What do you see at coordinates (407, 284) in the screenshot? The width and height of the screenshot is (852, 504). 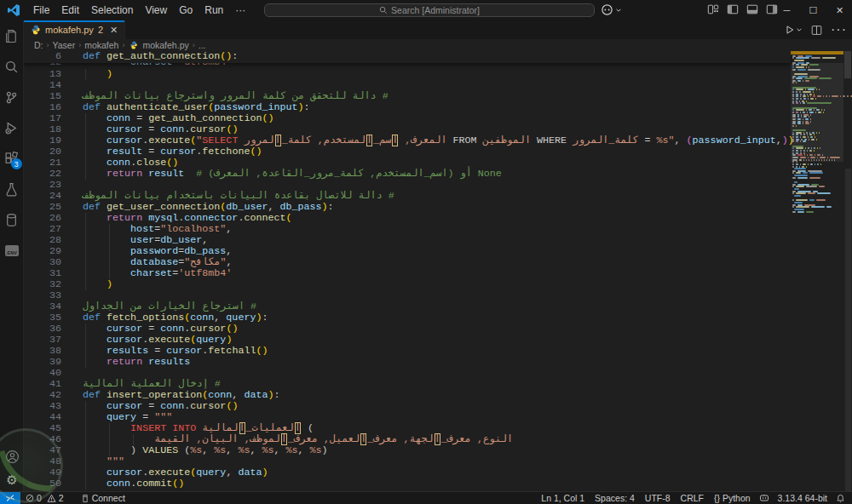 I see `code-line: 32 )` at bounding box center [407, 284].